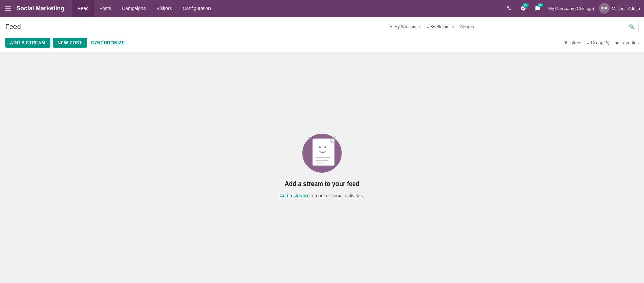 The width and height of the screenshot is (644, 283). What do you see at coordinates (322, 8) in the screenshot?
I see `top-navigation: Social Marketing Feed Posts Campaigns Vi…` at bounding box center [322, 8].